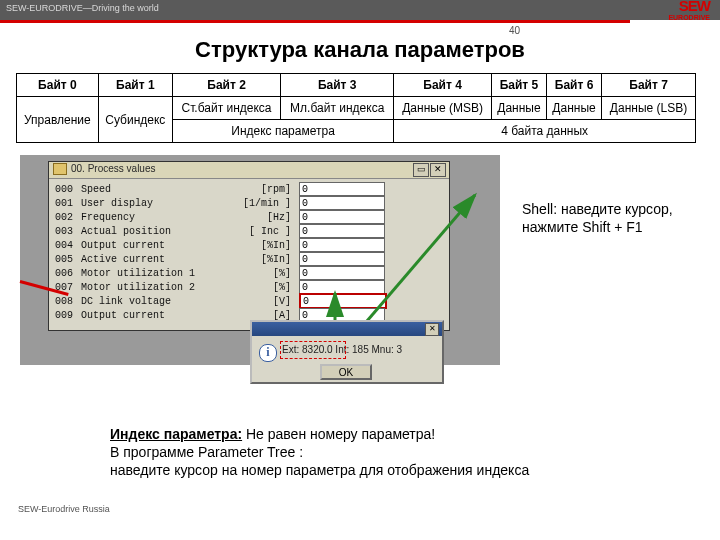 This screenshot has height=540, width=720. Describe the element at coordinates (249, 301) in the screenshot. I see `param-row: 008DC link voltage[V]` at that location.